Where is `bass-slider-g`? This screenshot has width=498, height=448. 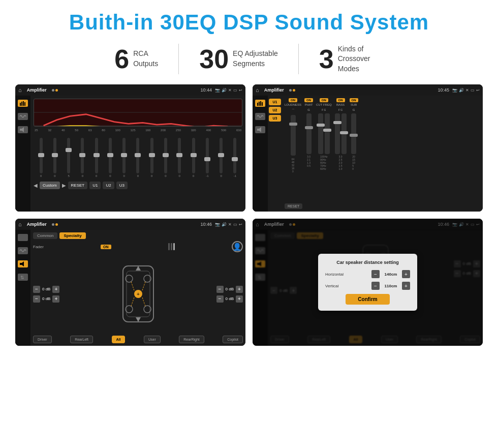 bass-slider-g is located at coordinates (344, 134).